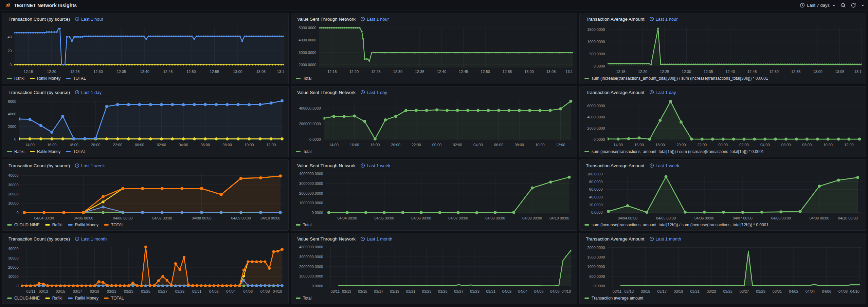  I want to click on chart-area: 01000020000300004000004/04 00:0004/05 00…, so click(145, 195).